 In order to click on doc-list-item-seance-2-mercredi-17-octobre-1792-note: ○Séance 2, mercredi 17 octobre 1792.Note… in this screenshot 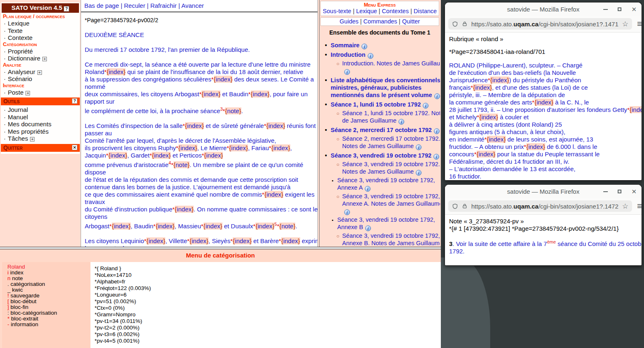, I will do `click(380, 142)`.